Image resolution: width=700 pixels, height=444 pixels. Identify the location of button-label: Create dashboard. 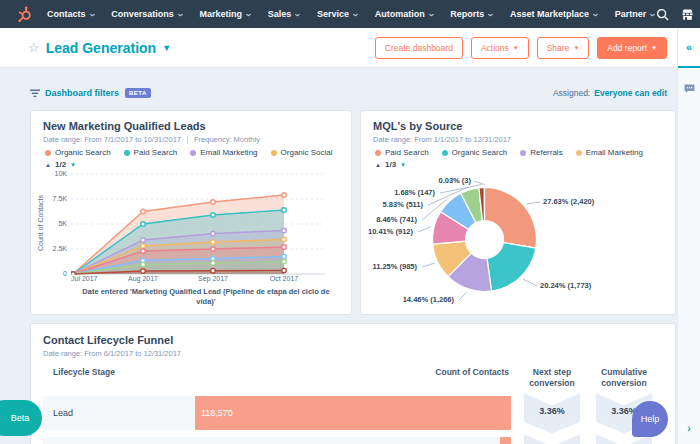
(419, 48).